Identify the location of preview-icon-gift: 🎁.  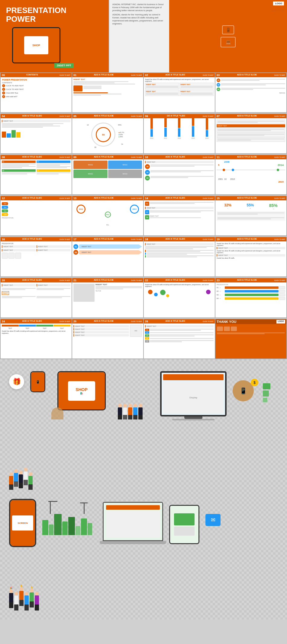
(17, 382).